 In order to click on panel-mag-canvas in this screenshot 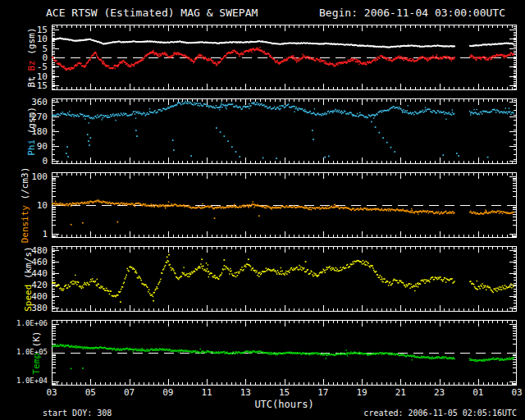, I will do `click(284, 57)`.